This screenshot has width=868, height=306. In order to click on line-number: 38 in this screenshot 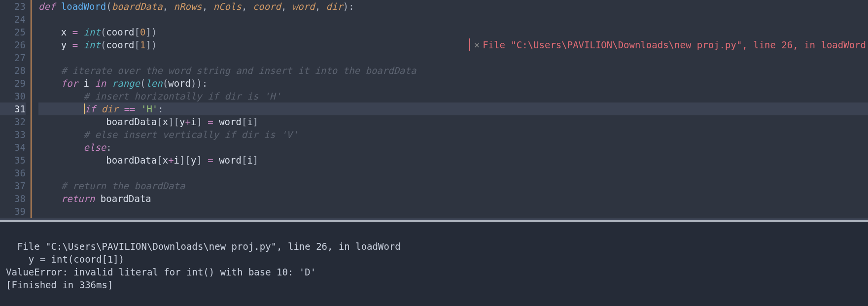, I will do `click(13, 199)`.